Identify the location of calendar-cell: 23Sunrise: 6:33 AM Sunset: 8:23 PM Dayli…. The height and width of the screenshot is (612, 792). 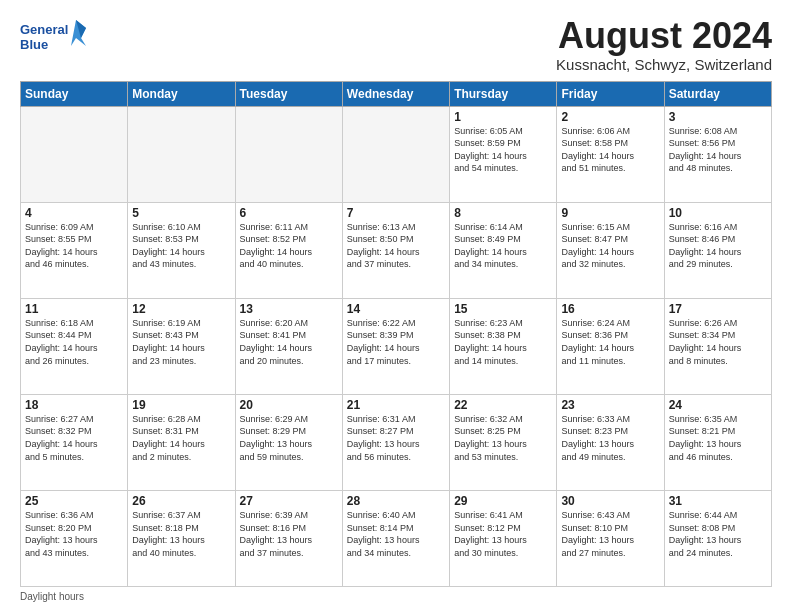
(610, 442).